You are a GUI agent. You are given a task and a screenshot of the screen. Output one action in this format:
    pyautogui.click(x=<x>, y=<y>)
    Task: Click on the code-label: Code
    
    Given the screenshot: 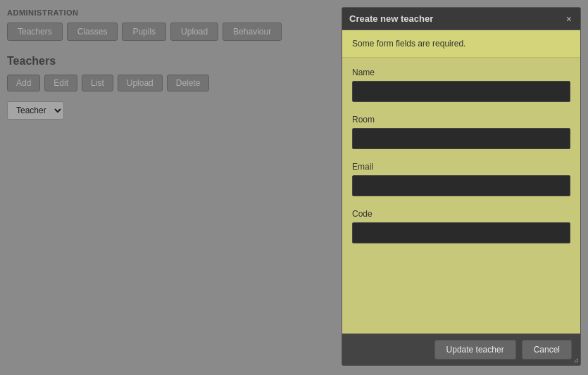 What is the action you would take?
    pyautogui.click(x=461, y=214)
    